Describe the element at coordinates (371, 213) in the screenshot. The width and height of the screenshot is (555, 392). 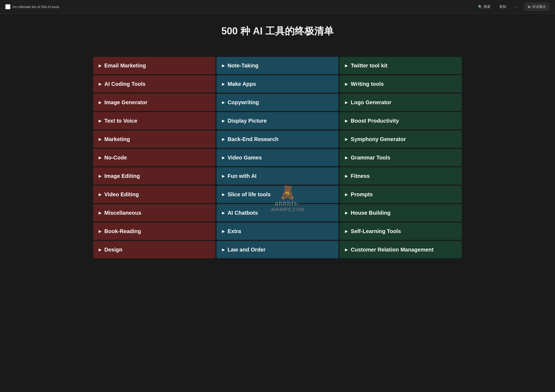
I see `item-label: House Building` at that location.